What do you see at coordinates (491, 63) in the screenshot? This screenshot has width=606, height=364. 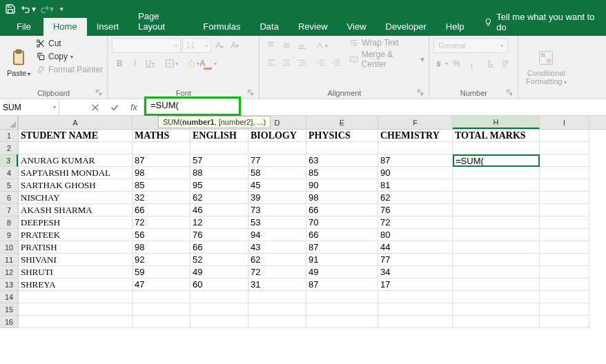 I see `increase-decimal-button: .0.00` at bounding box center [491, 63].